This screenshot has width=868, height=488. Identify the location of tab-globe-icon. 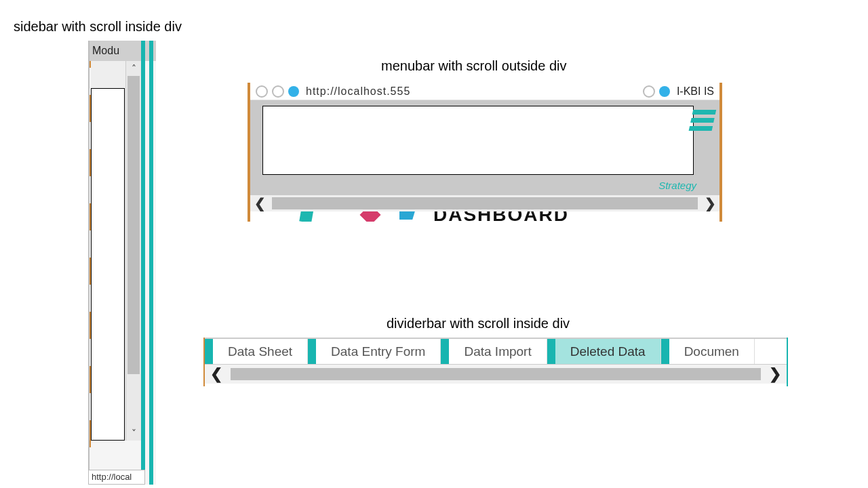
(665, 92).